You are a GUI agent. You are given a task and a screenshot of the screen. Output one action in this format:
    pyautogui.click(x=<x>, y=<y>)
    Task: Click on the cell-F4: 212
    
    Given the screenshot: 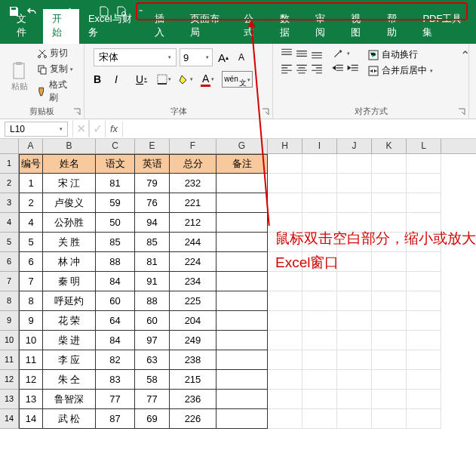 What is the action you would take?
    pyautogui.click(x=193, y=223)
    